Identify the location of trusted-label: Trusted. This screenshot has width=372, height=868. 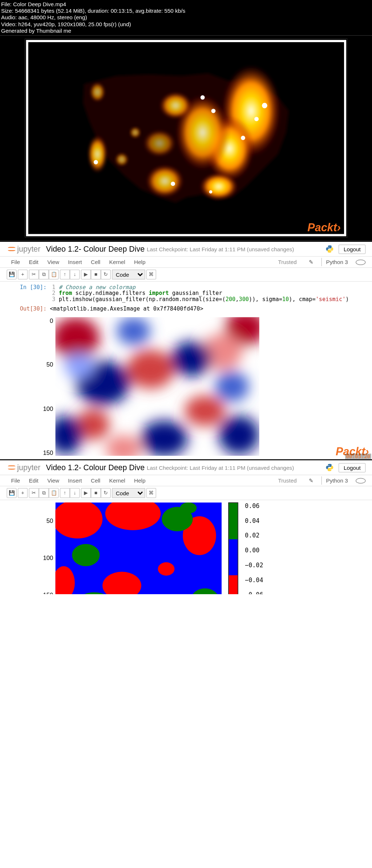
(287, 262).